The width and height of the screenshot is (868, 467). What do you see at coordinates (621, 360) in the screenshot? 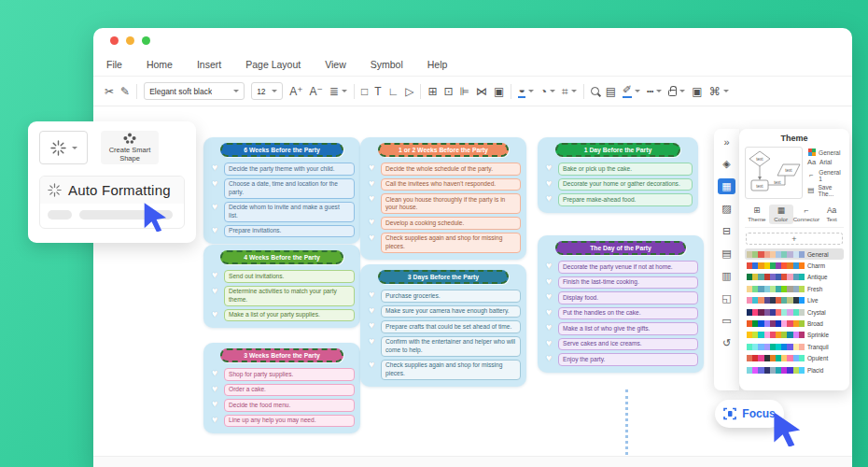
I see `checklist-item: ♥Enjoy the party.` at bounding box center [621, 360].